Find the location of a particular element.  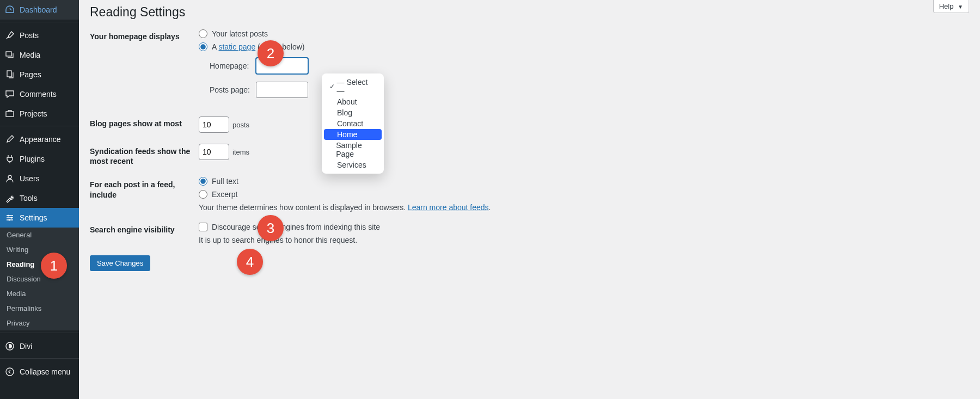

blog-pages-input is located at coordinates (214, 125).